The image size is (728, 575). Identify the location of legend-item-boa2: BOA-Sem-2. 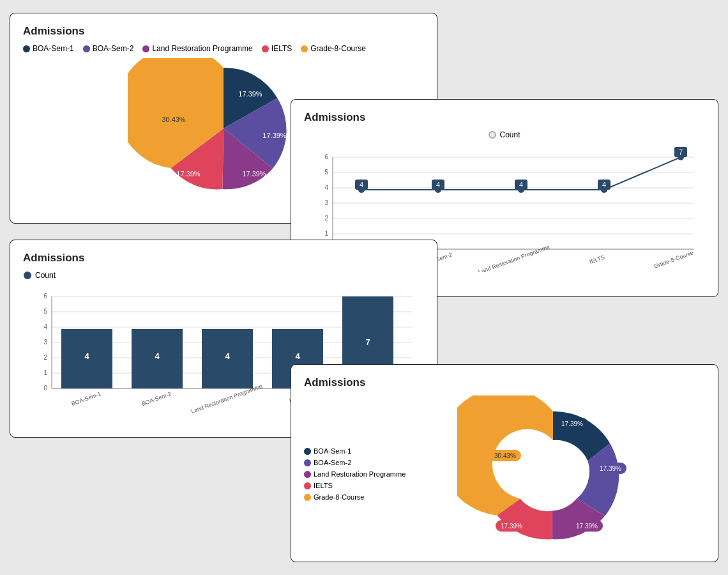
(109, 49).